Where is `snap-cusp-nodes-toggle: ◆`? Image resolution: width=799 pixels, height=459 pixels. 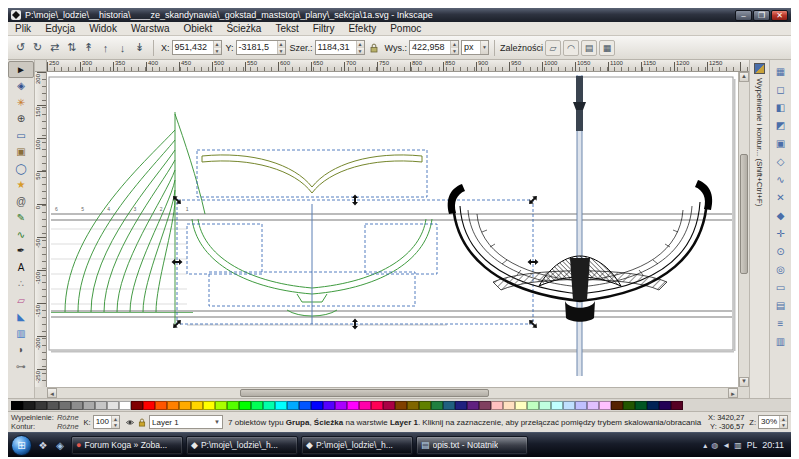
snap-cusp-nodes-toggle: ◆ is located at coordinates (780, 215).